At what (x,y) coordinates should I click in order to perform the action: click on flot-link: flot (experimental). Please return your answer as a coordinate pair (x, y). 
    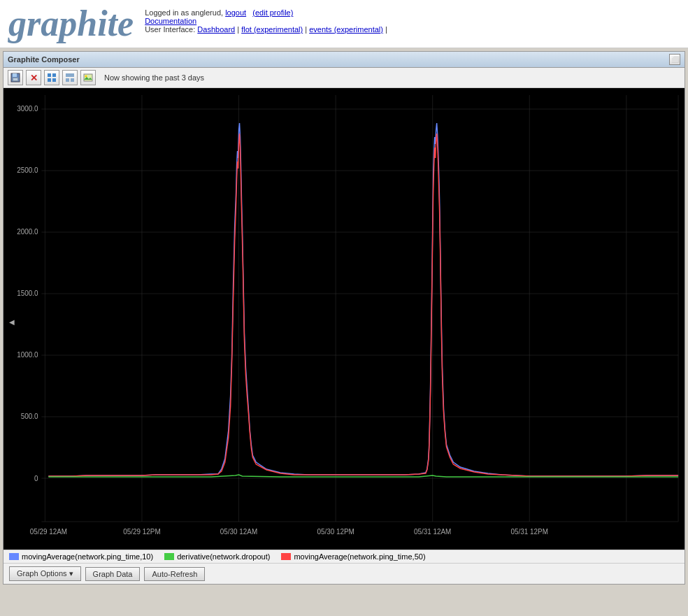
    Looking at the image, I should click on (272, 29).